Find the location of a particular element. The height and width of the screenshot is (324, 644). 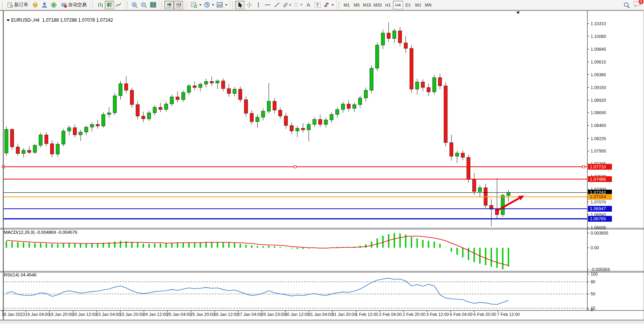

text-label-button: T is located at coordinates (318, 5).